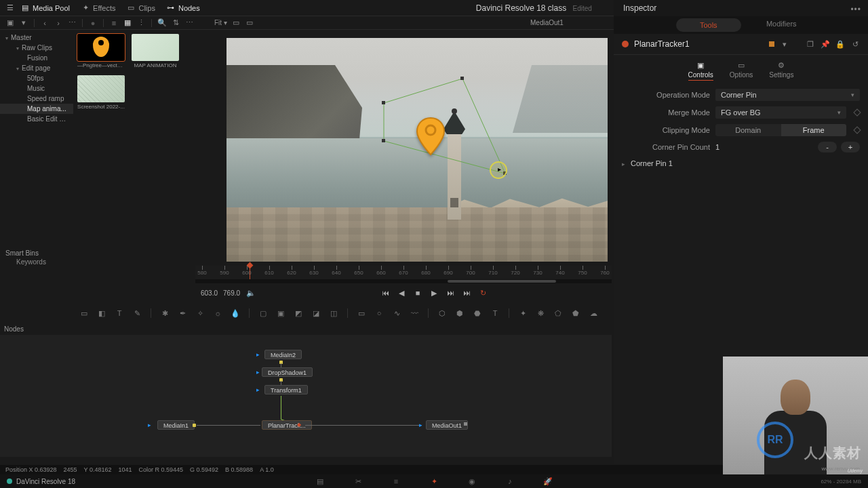  Describe the element at coordinates (176, 425) in the screenshot. I see `node-mediain1: MediaIn1` at that location.